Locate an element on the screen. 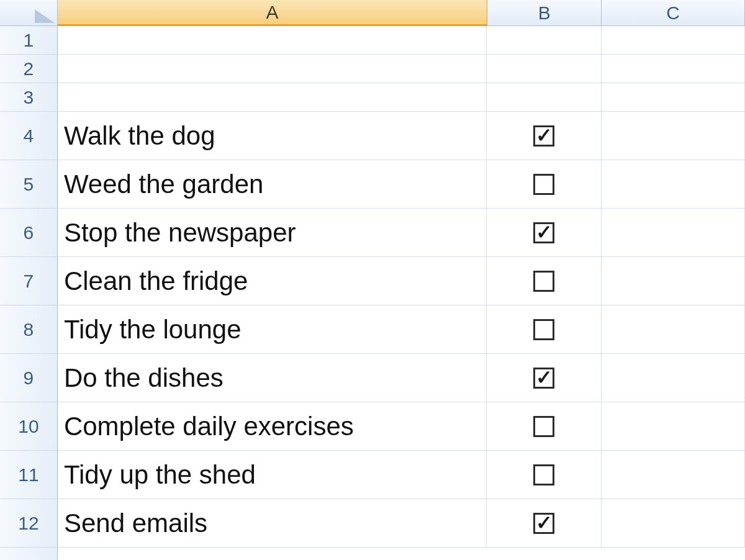  cell-B7 is located at coordinates (544, 281).